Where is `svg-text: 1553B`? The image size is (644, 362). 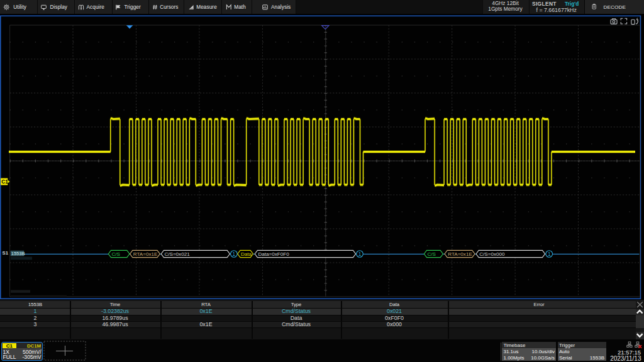
svg-text: 1553B is located at coordinates (18, 254).